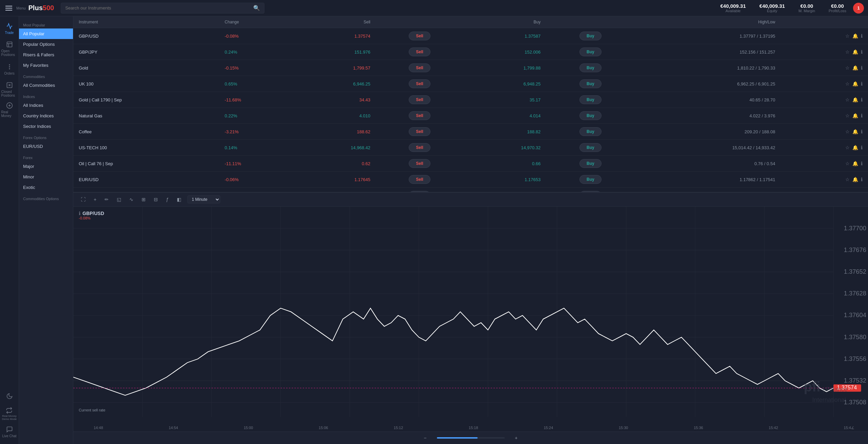 This screenshot has width=868, height=444. What do you see at coordinates (470, 36) in the screenshot?
I see `table-row: GBP/USD -0.08% 1.37574 Sell 1.37587 Buy …` at bounding box center [470, 36].